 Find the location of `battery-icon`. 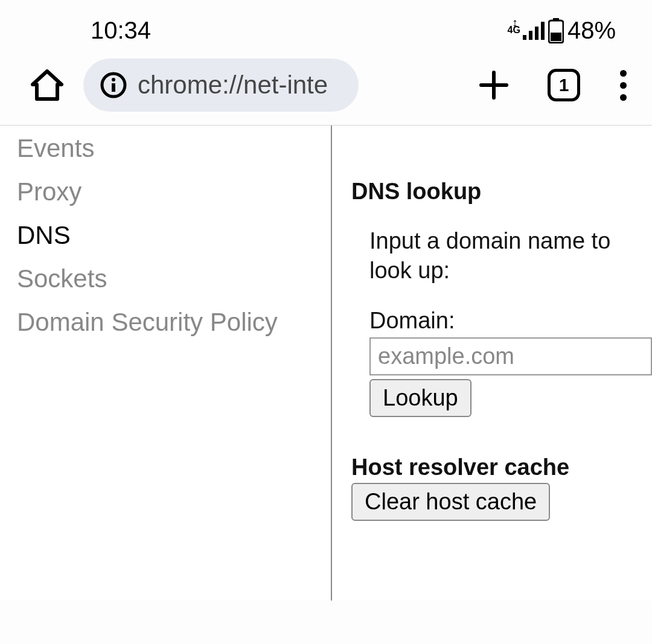

battery-icon is located at coordinates (556, 31).